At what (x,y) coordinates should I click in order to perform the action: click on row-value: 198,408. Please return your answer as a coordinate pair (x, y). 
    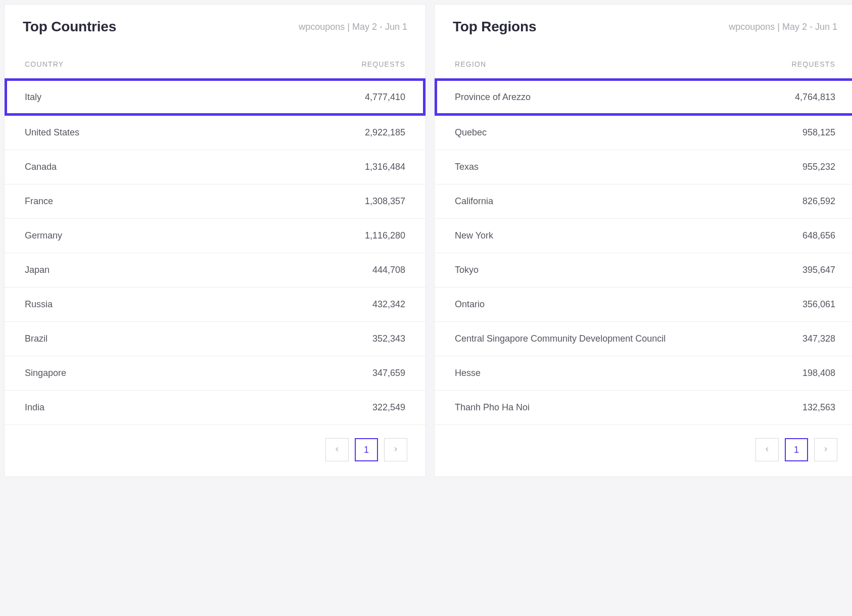
    Looking at the image, I should click on (819, 373).